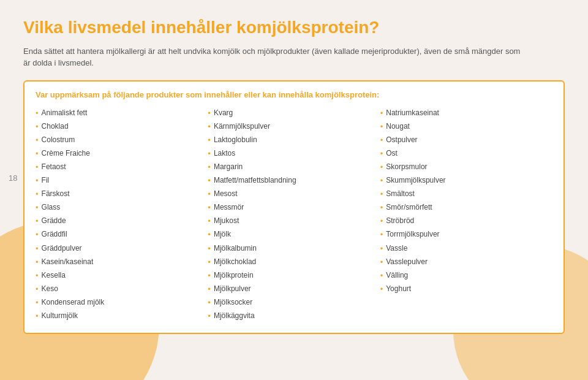 This screenshot has width=588, height=380. What do you see at coordinates (54, 275) in the screenshot?
I see `list-item-text: Kesella` at bounding box center [54, 275].